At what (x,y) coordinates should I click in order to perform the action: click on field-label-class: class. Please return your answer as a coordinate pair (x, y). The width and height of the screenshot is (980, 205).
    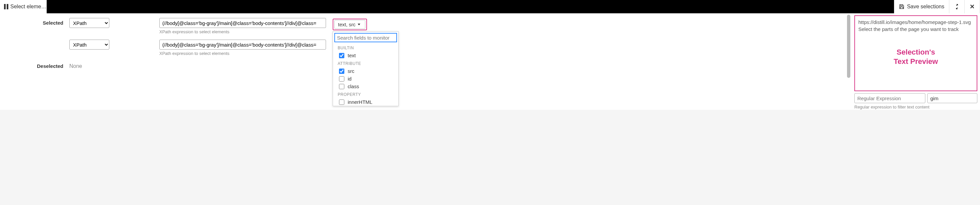
    Looking at the image, I should click on (353, 87).